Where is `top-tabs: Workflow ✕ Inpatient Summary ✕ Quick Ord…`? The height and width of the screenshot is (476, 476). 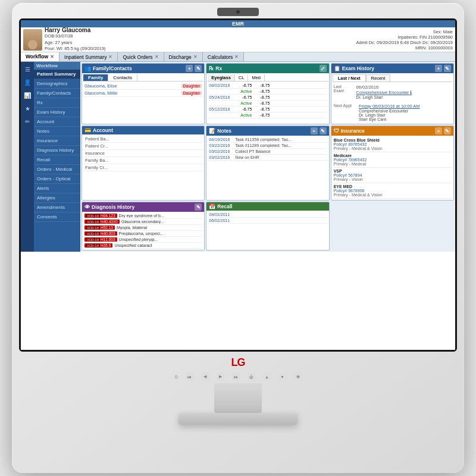
top-tabs: Workflow ✕ Inpatient Summary ✕ Quick Ord… is located at coordinates (238, 57).